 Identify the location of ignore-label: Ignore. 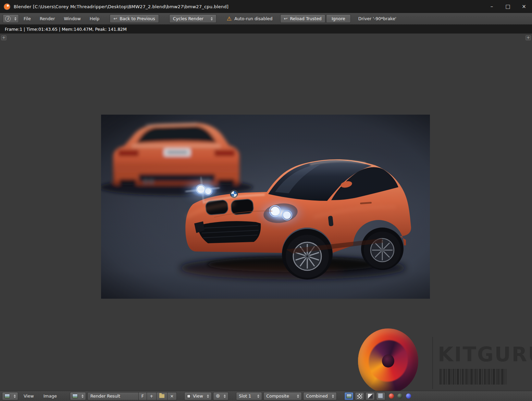
(338, 18).